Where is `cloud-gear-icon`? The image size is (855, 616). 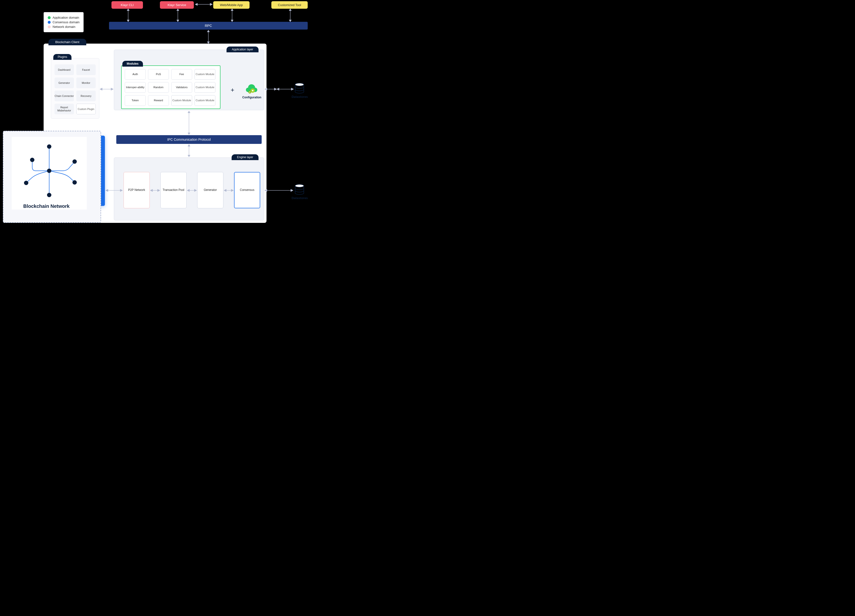
cloud-gear-icon is located at coordinates (252, 88).